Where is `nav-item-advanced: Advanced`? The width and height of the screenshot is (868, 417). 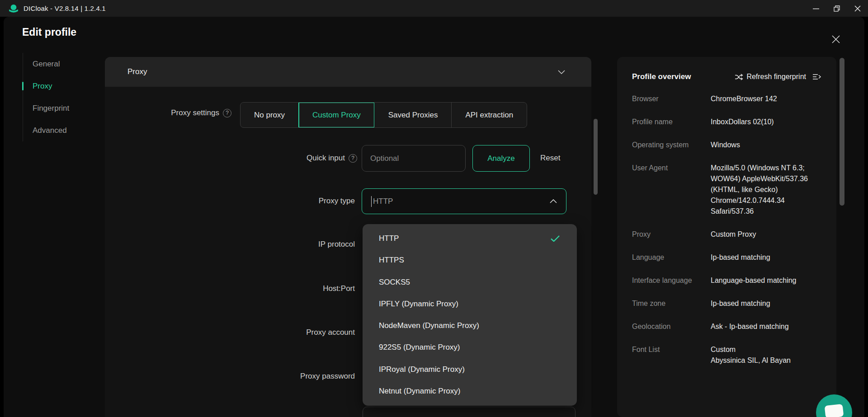
nav-item-advanced: Advanced is located at coordinates (57, 130).